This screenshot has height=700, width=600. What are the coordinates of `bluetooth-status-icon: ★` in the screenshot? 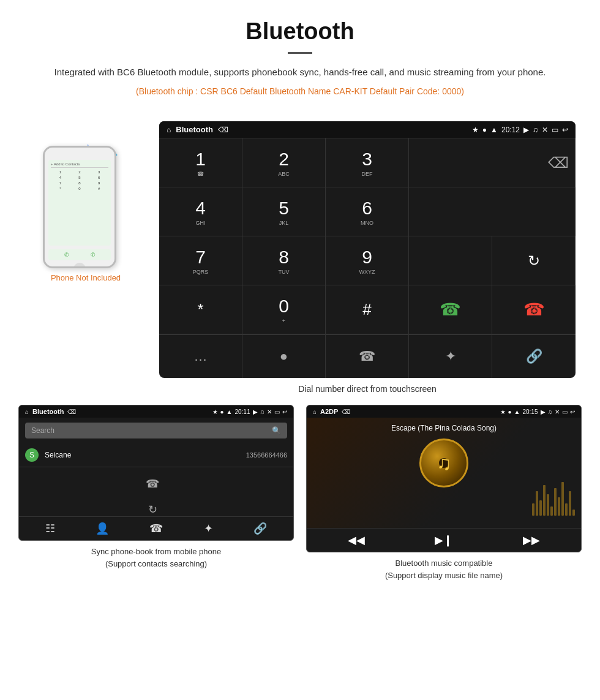 It's located at (475, 130).